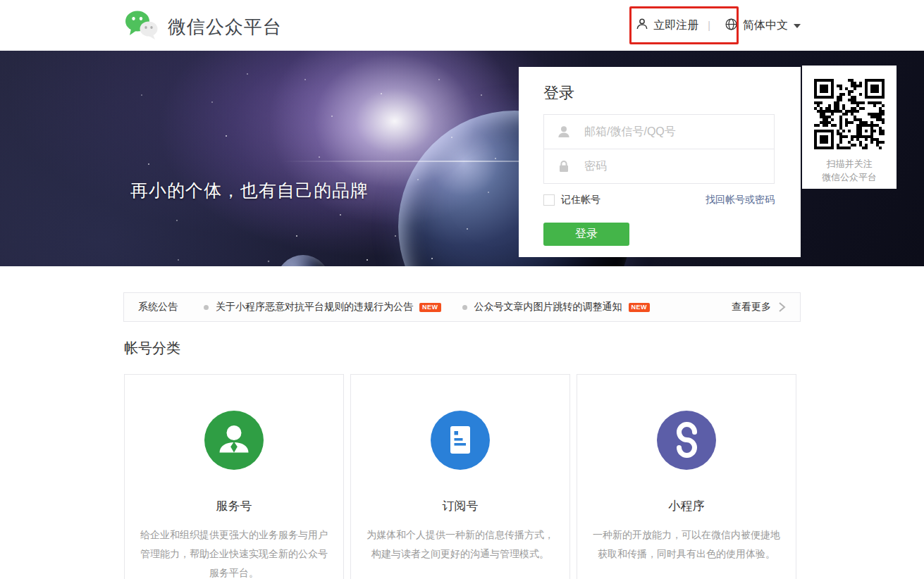  What do you see at coordinates (460, 476) in the screenshot?
I see `card-subscription-account: 订阅号 为媒体和个人提供一种新的信息传播方式，构建与读者之间更好的沟通与管理模式…` at bounding box center [460, 476].